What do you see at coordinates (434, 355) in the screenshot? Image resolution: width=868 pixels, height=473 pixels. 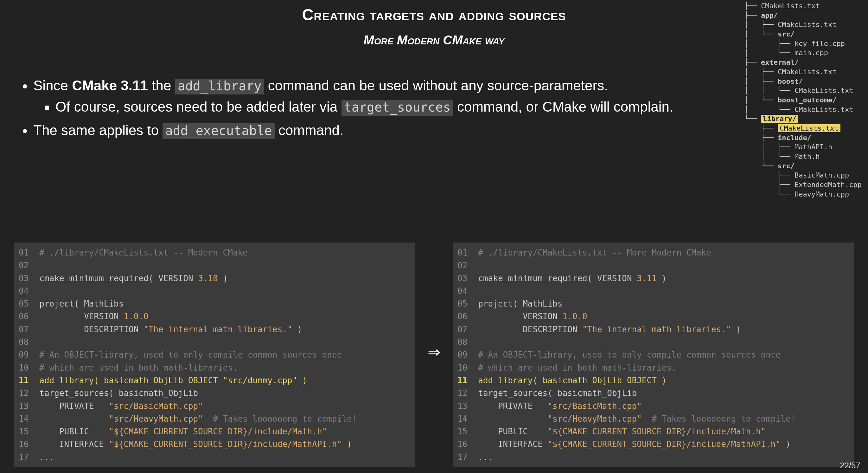 I see `arrow-icon: ⇒` at bounding box center [434, 355].